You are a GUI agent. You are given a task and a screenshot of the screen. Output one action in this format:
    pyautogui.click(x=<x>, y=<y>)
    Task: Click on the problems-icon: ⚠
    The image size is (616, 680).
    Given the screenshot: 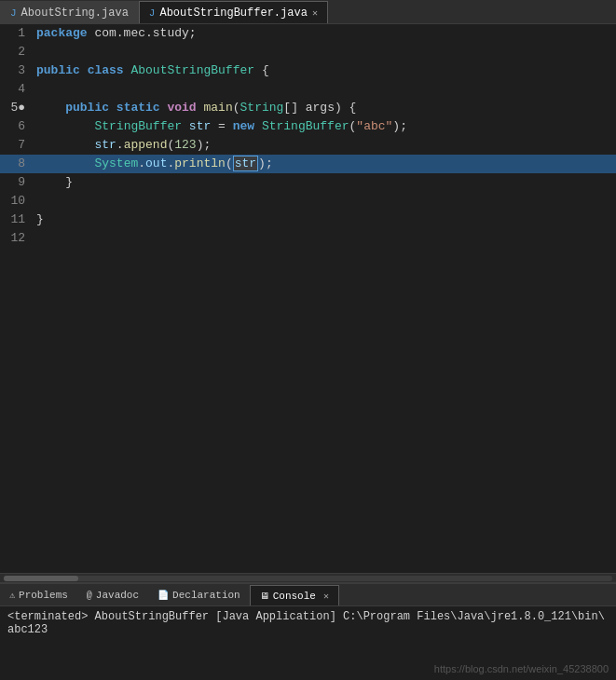 What is the action you would take?
    pyautogui.click(x=12, y=595)
    